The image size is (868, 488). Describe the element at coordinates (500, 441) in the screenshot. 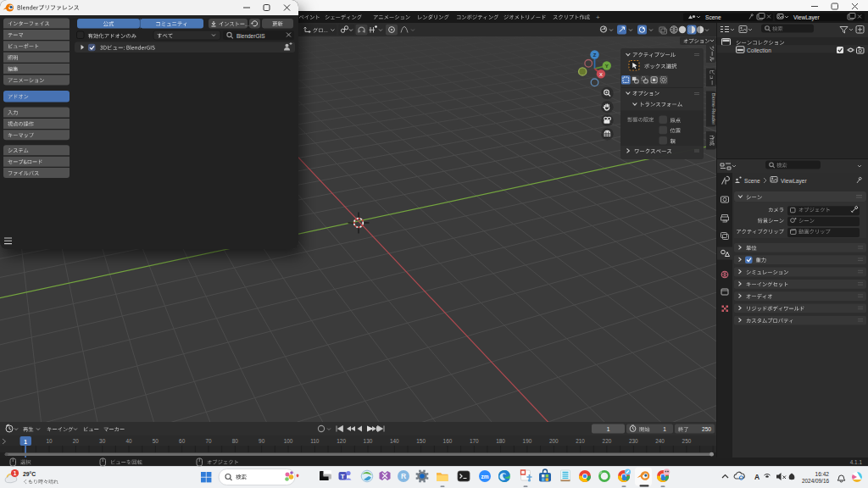

I see `svg-text: 180` at that location.